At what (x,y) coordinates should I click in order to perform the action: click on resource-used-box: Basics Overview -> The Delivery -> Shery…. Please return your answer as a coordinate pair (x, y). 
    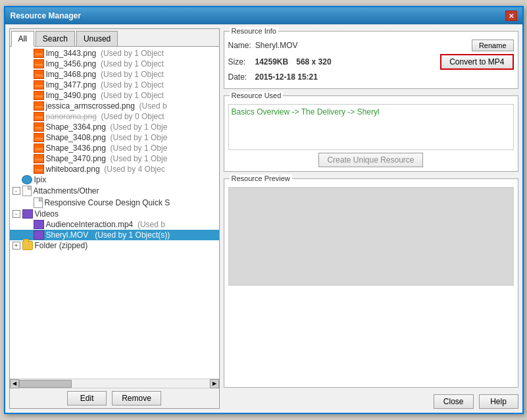
    Looking at the image, I should click on (371, 127).